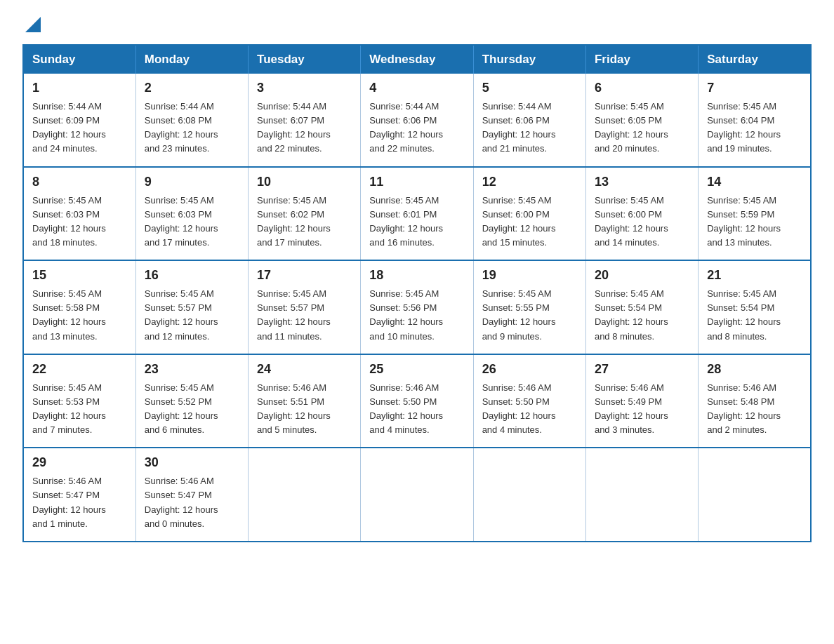  I want to click on calendar-cell: 30 Sunrise: 5:46 AMSunset: 5:47 PMDaylig…, so click(192, 495).